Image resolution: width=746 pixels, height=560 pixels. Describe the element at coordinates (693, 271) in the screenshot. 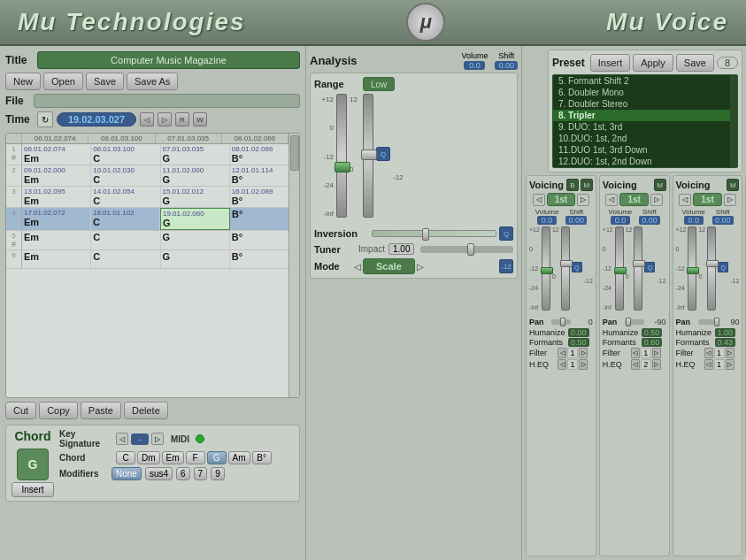

I see `v3-main-thumb` at that location.